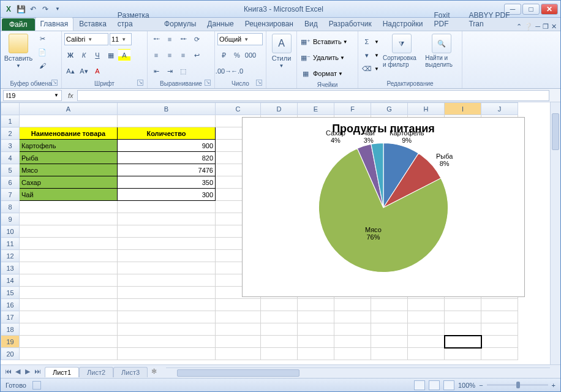  Describe the element at coordinates (224, 55) in the screenshot. I see `currency-icon: ₽` at that location.